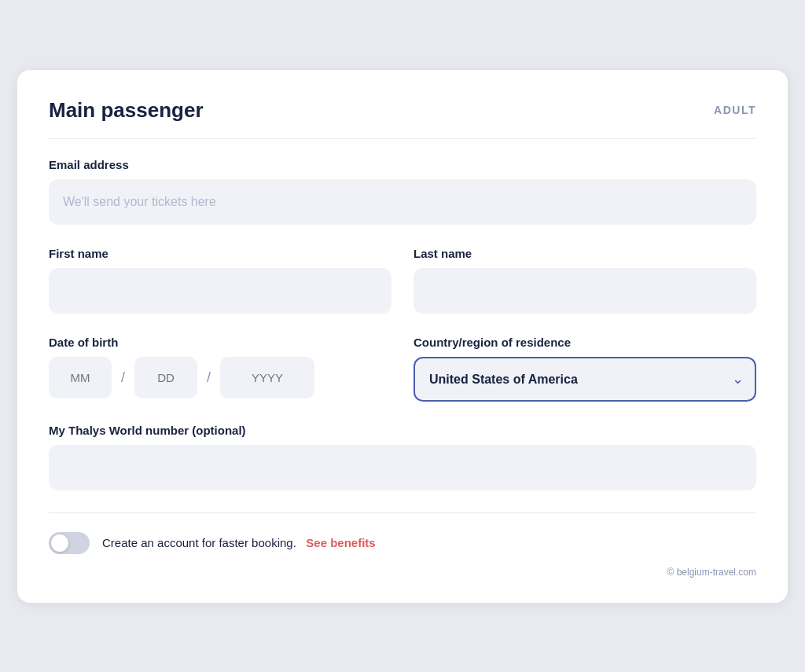 The image size is (805, 672). I want to click on email-label: Email address, so click(402, 165).